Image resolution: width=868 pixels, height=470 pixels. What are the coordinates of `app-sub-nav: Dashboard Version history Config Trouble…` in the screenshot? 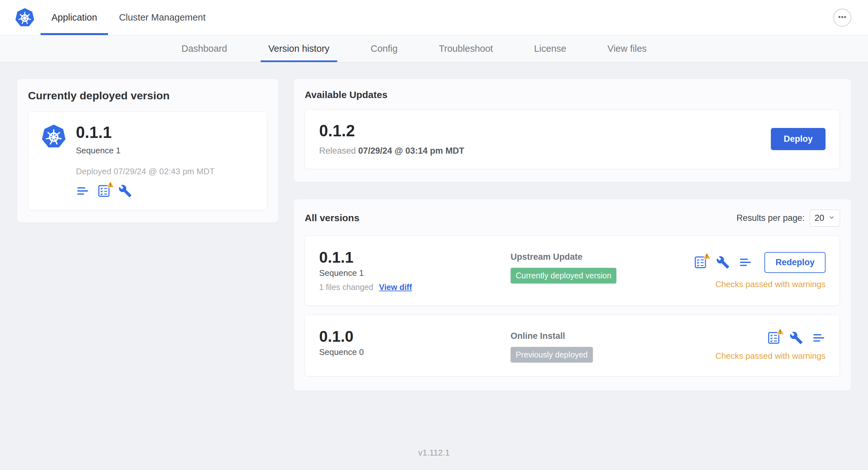 It's located at (434, 49).